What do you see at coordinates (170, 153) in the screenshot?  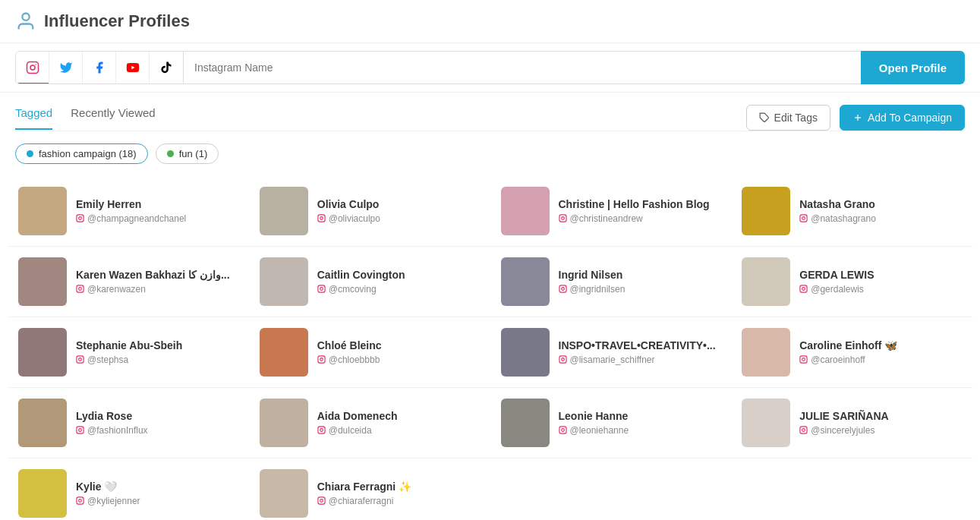 I see `tag-dot-fun` at bounding box center [170, 153].